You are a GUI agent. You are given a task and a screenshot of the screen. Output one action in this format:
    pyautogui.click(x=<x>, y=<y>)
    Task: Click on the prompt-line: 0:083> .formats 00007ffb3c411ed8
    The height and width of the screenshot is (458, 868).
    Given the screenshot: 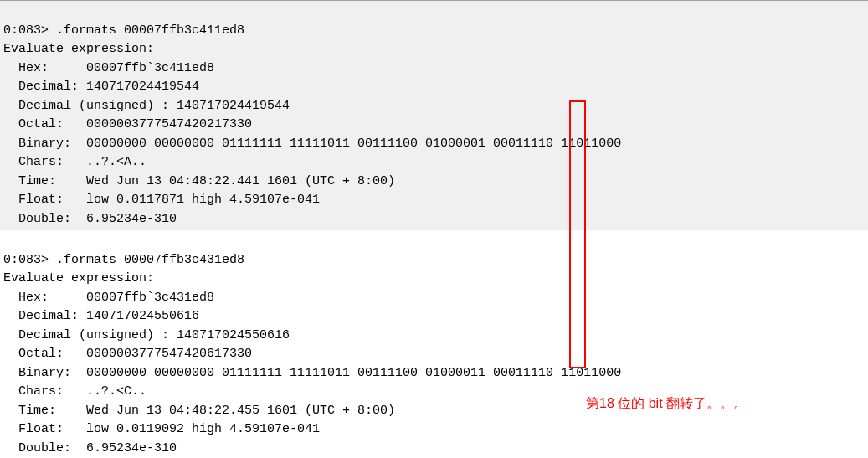 What is the action you would take?
    pyautogui.click(x=124, y=30)
    